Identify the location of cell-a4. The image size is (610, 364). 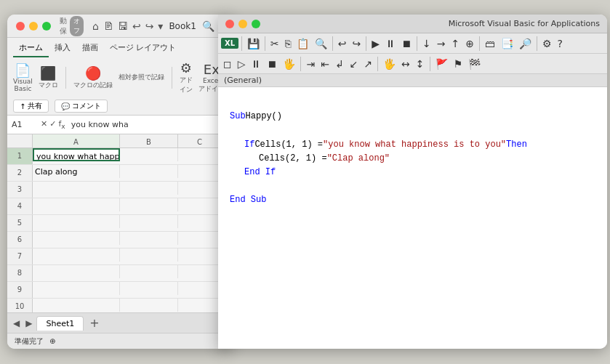
(76, 205).